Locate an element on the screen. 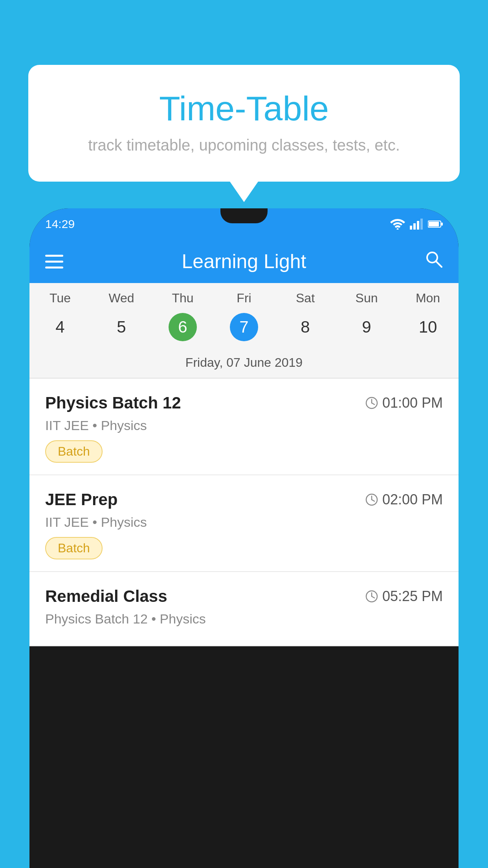 The image size is (488, 868). tooltip-title: Time-Table is located at coordinates (244, 108).